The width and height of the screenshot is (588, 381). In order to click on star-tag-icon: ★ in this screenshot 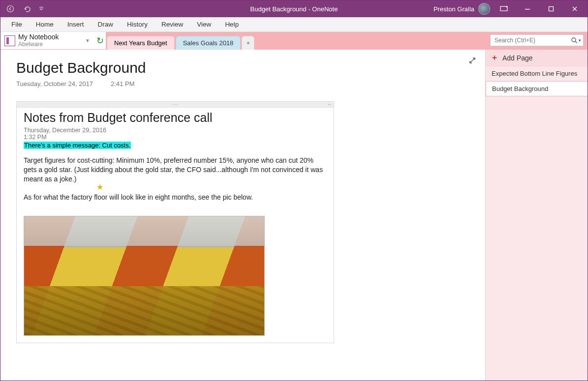, I will do `click(100, 187)`.